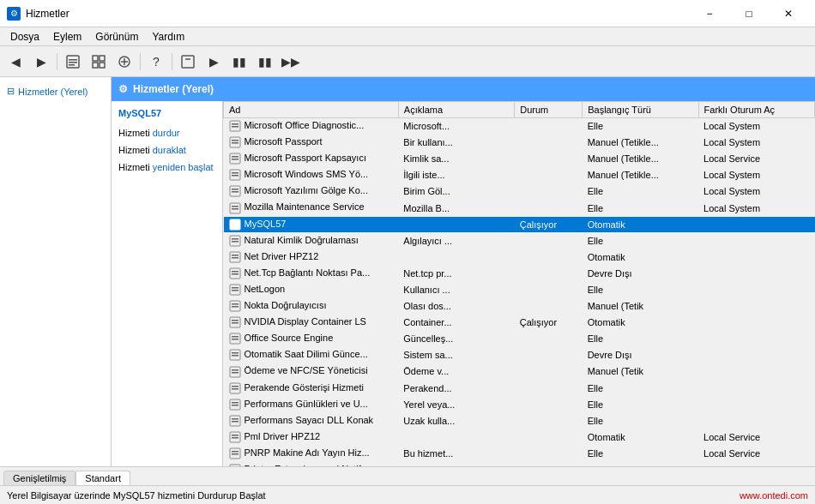 The width and height of the screenshot is (815, 504). What do you see at coordinates (520, 307) in the screenshot?
I see `table-row: Nokta DoğrulayıcısıOlası dos...Manuel (T…` at bounding box center [520, 307].